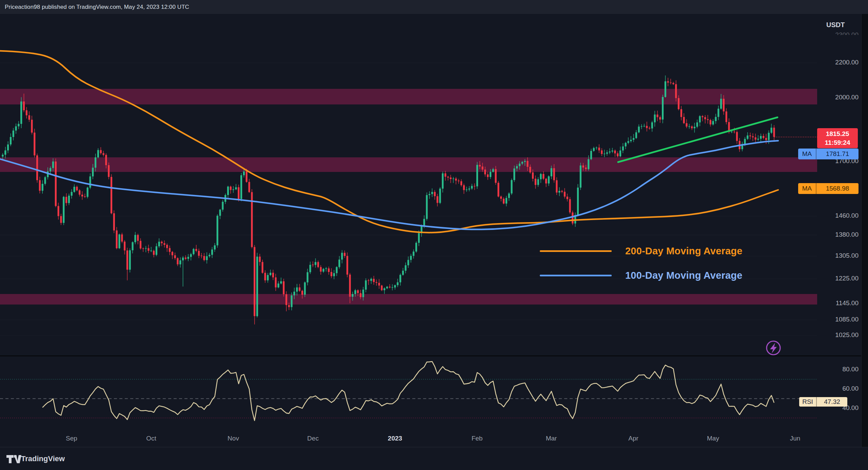 The width and height of the screenshot is (868, 470). What do you see at coordinates (847, 33) in the screenshot?
I see `clipped-price-tick: 2300.00` at bounding box center [847, 33].